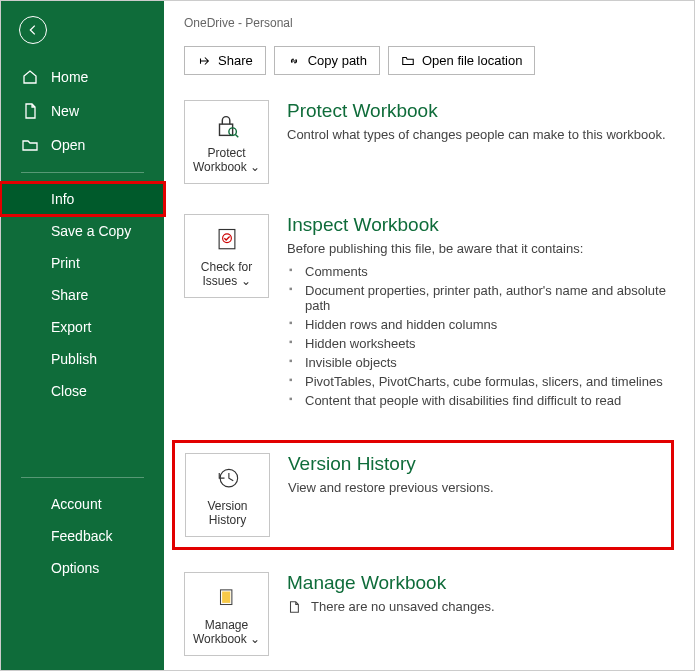 The image size is (695, 671). I want to click on nav-publish: Publish, so click(82, 359).